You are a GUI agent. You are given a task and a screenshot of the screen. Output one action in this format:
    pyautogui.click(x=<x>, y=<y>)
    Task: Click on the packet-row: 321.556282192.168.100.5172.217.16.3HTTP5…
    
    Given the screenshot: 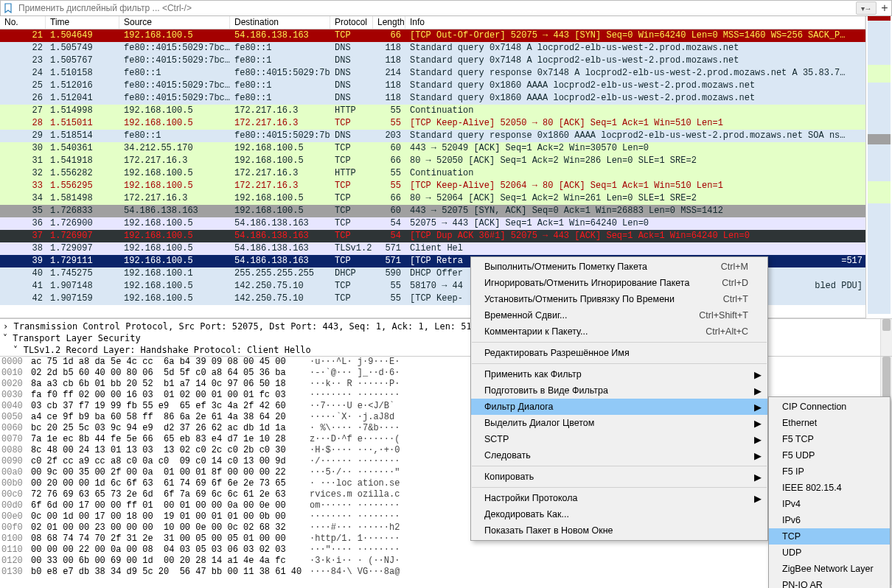 What is the action you would take?
    pyautogui.click(x=433, y=174)
    